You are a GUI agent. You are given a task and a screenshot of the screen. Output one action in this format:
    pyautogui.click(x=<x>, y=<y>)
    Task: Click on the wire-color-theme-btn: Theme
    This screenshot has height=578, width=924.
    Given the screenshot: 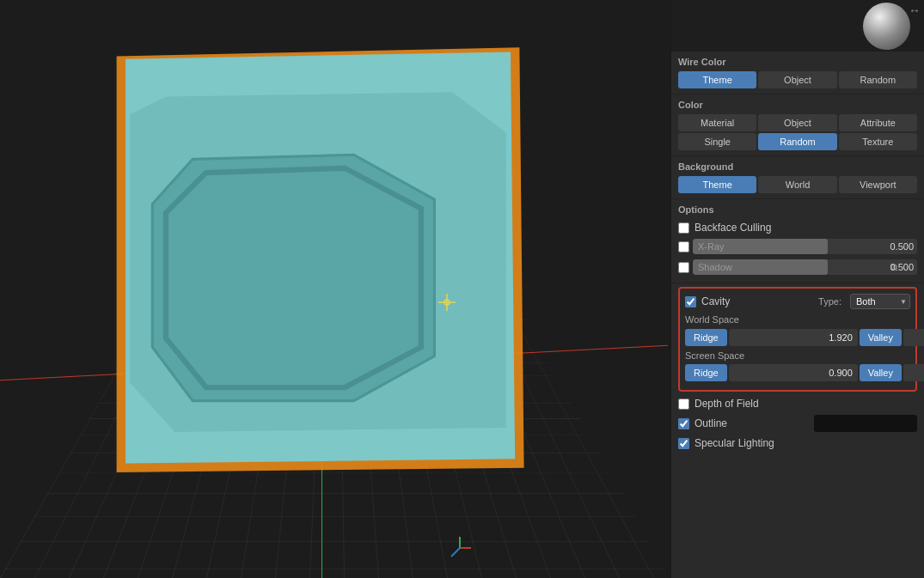 What is the action you would take?
    pyautogui.click(x=717, y=80)
    